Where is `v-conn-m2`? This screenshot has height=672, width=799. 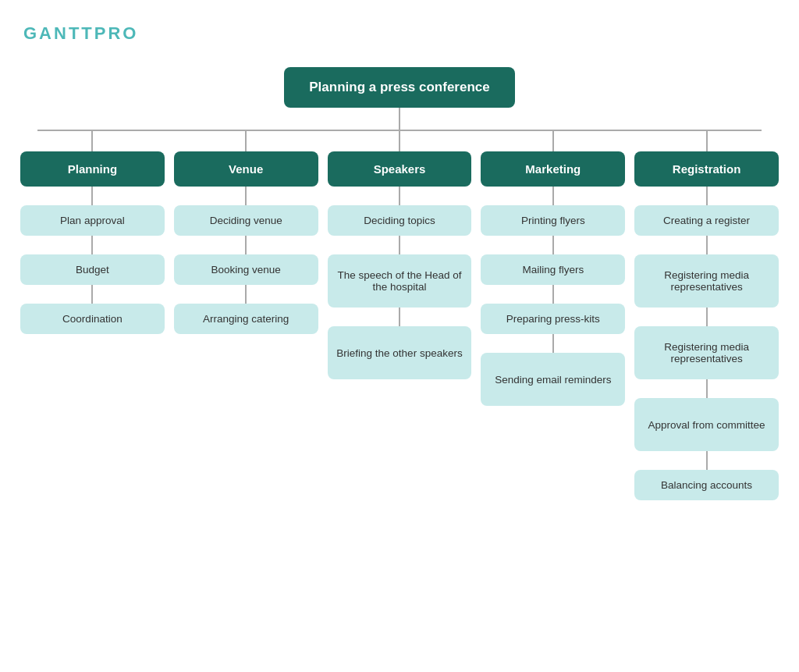
v-conn-m2 is located at coordinates (553, 245).